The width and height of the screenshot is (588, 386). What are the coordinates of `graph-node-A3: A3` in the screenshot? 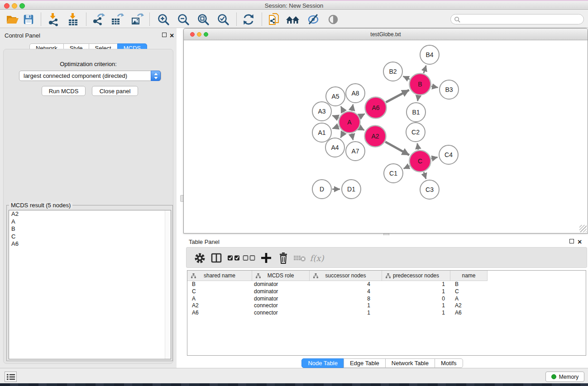 It's located at (322, 111).